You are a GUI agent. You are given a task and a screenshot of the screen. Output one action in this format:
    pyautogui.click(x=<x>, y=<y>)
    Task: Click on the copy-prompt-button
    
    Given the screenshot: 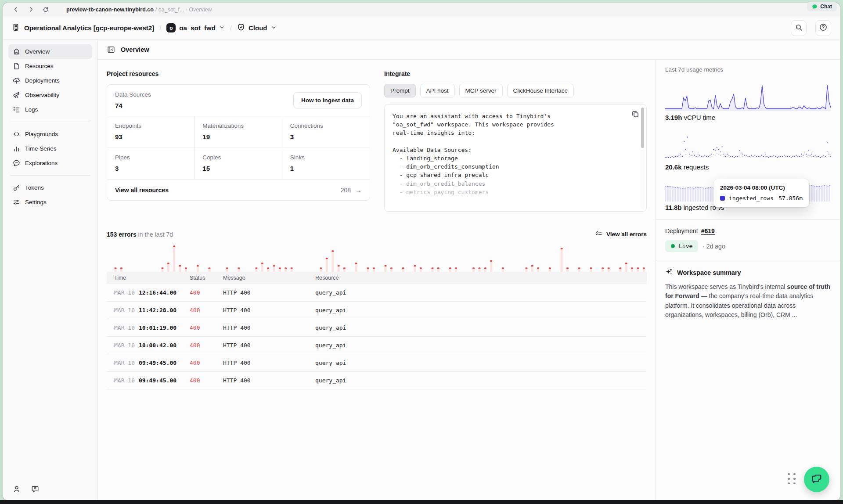 What is the action you would take?
    pyautogui.click(x=635, y=115)
    